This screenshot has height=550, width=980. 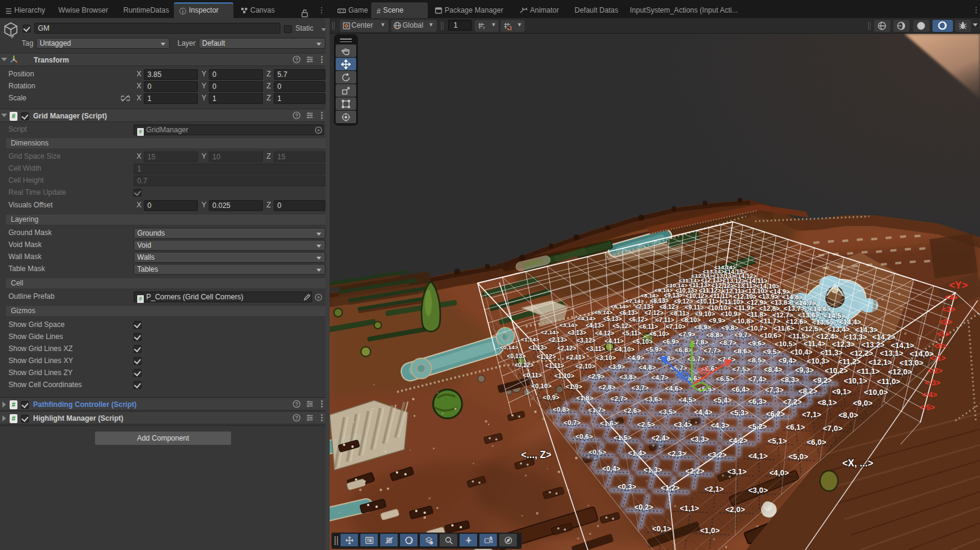 What do you see at coordinates (775, 414) in the screenshot?
I see `svg-text: <6,2>` at bounding box center [775, 414].